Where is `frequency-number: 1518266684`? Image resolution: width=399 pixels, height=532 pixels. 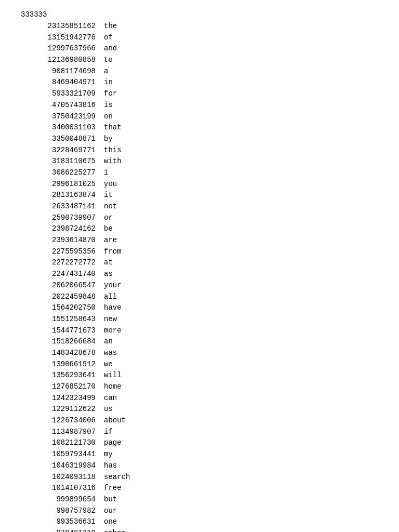
frequency-number: 1518266684 is located at coordinates (62, 342).